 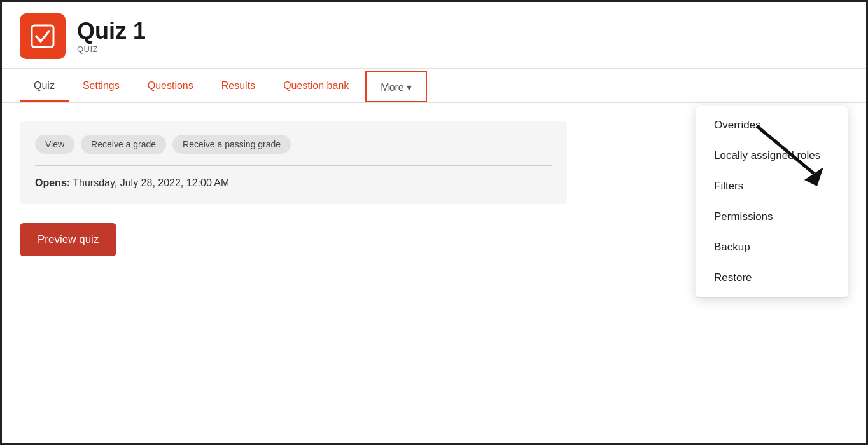 What do you see at coordinates (101, 85) in the screenshot?
I see `tab-settings: Settings` at bounding box center [101, 85].